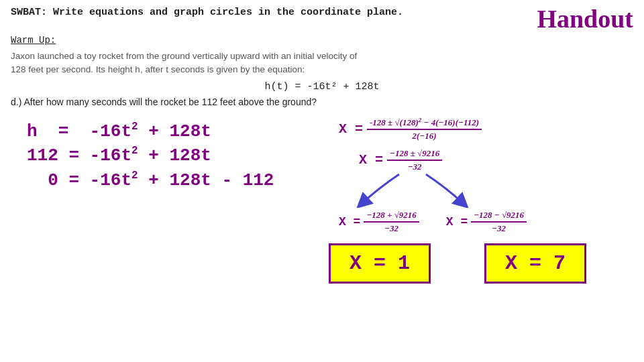  What do you see at coordinates (392, 228) in the screenshot?
I see `frac-plus-den: −32` at bounding box center [392, 228].